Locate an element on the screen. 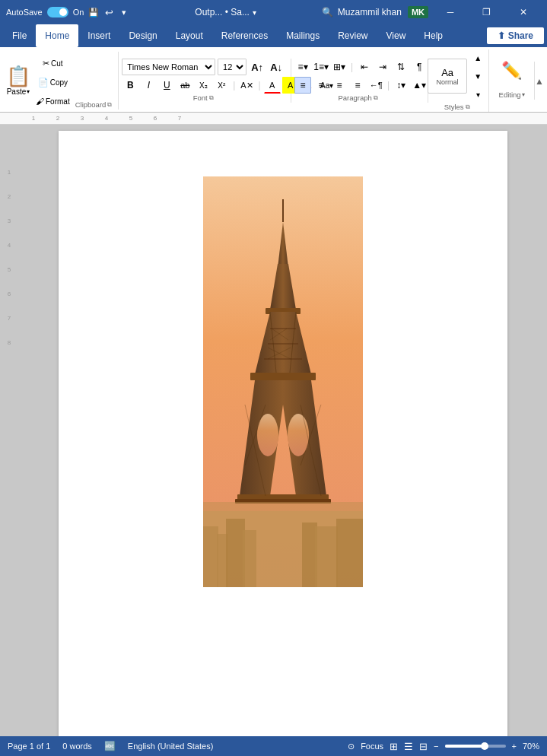  ribbon-main: 📋 Paste ▾ ✂ Cut 📄 Copy 🖌 Format Clipboar… is located at coordinates (274, 79).